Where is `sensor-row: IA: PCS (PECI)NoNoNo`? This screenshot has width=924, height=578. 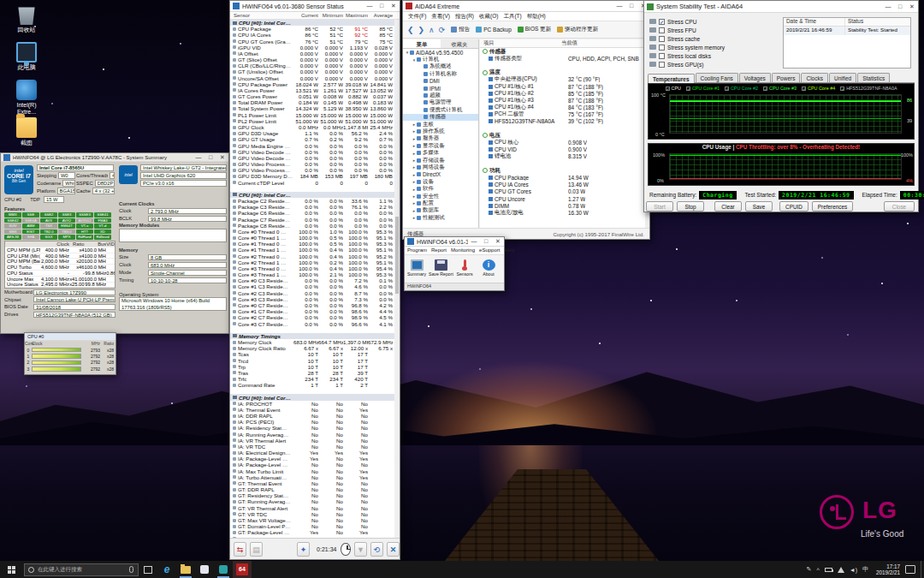
sensor-row: IA: PCS (PECI)NoNoNo is located at coordinates (312, 421).